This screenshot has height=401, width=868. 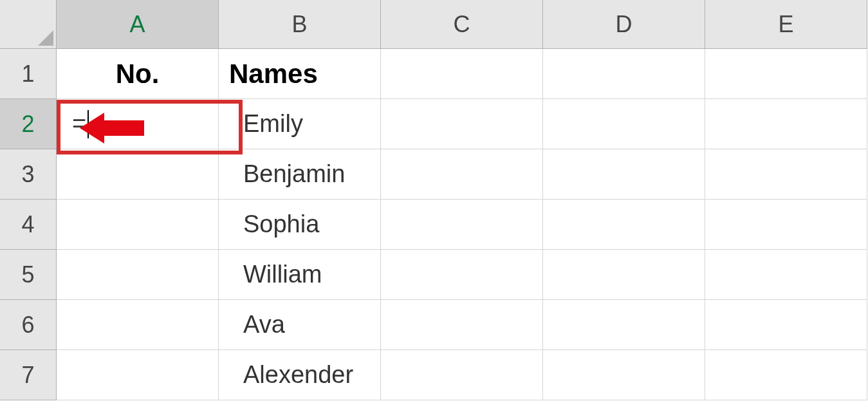 I want to click on cell-a5, so click(x=138, y=275).